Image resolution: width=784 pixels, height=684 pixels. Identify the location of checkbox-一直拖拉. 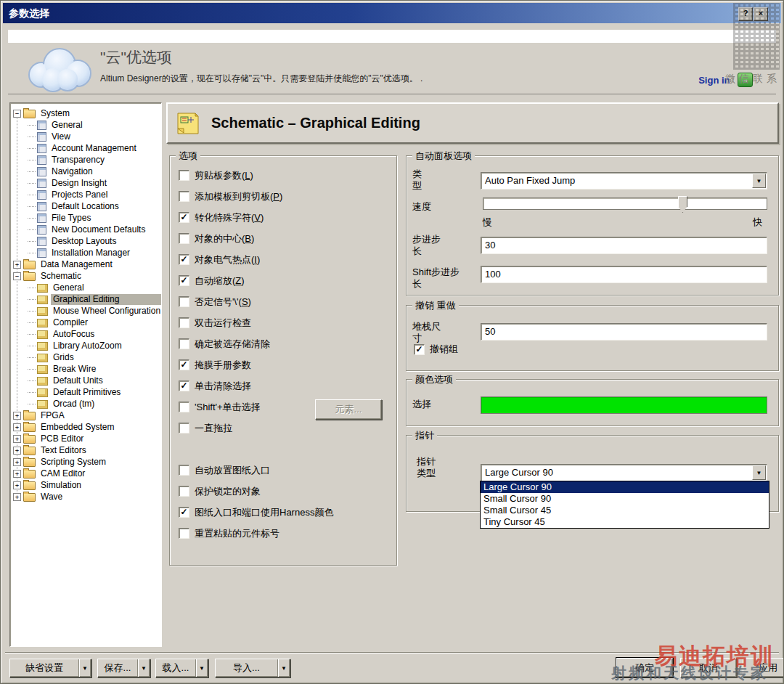
(184, 428).